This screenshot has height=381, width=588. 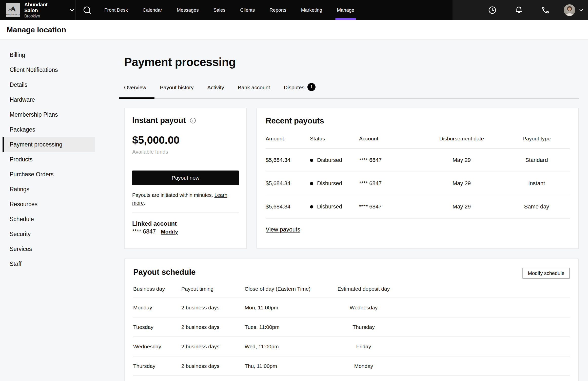 What do you see at coordinates (537, 139) in the screenshot?
I see `column-header-payout-type: Payout type` at bounding box center [537, 139].